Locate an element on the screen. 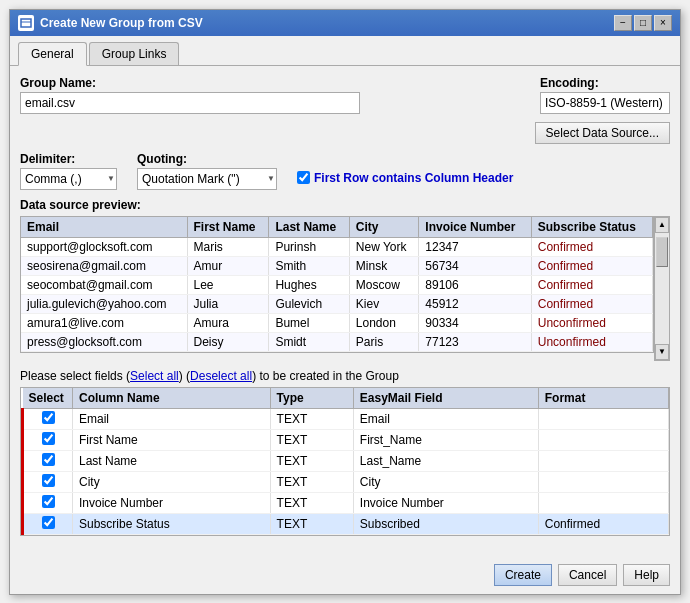 This screenshot has height=603, width=690. table-row: Invoice Number TEXT Invoice Number is located at coordinates (346, 502).